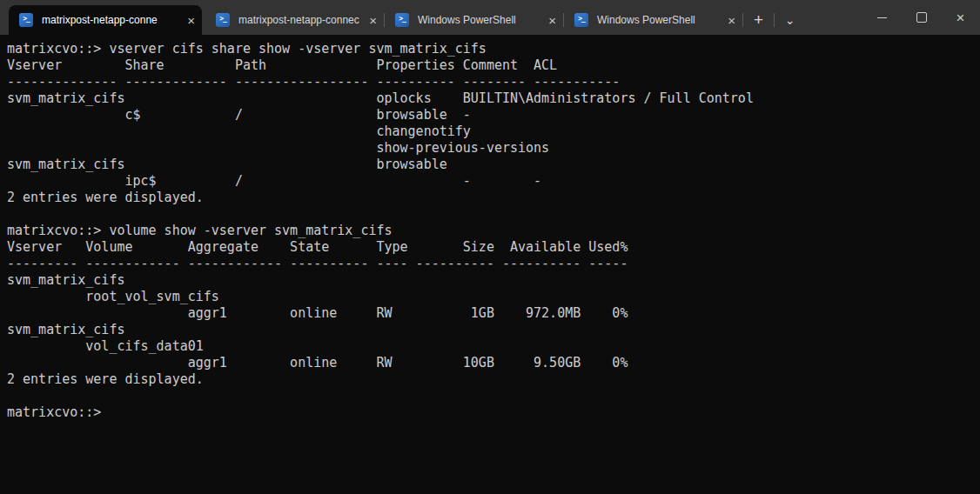  Describe the element at coordinates (790, 20) in the screenshot. I see `tab-dropdown-button: ⌄` at that location.